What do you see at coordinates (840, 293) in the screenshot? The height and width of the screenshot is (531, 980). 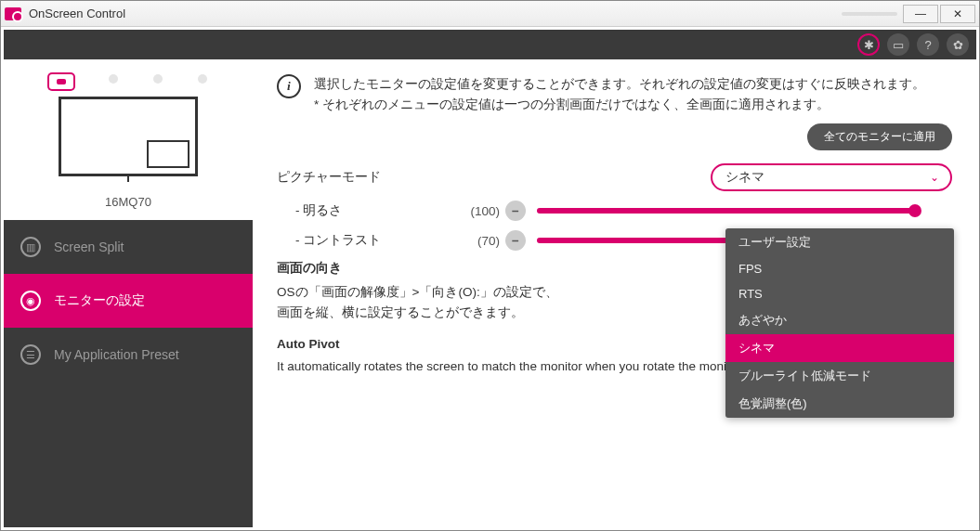 I see `dropdown-option: RTS` at bounding box center [840, 293].